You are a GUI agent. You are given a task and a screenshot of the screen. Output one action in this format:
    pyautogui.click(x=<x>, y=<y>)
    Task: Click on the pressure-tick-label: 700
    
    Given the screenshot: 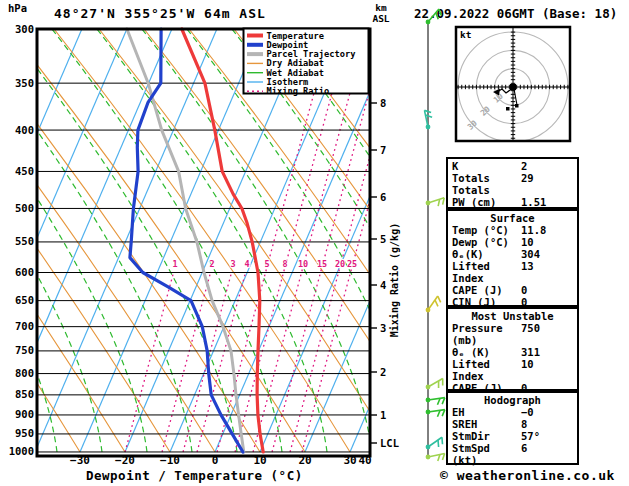 What is the action you would take?
    pyautogui.click(x=24, y=326)
    